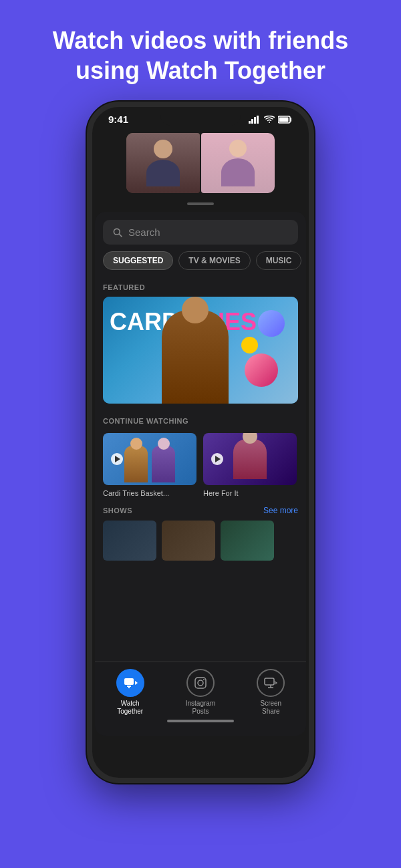 Image resolution: width=401 pixels, height=868 pixels. I want to click on featured-banner: CARDITRIES, so click(200, 350).